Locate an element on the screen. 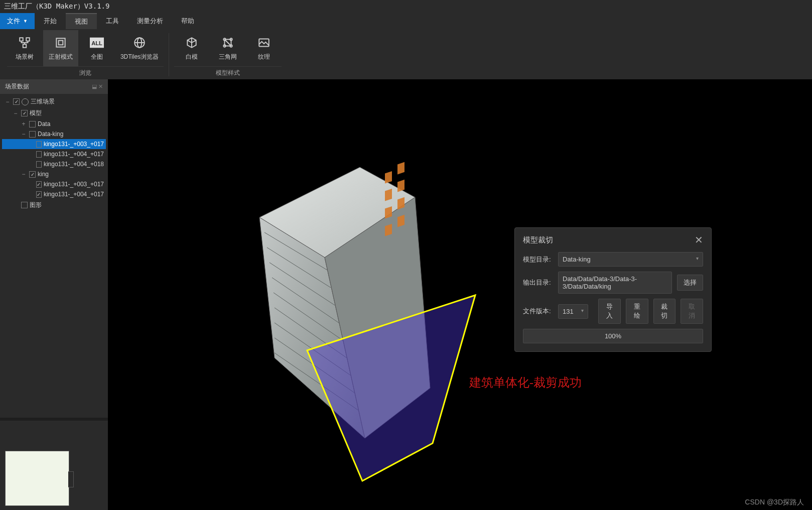 The width and height of the screenshot is (812, 510). white-model-button: 白模 is located at coordinates (192, 48).